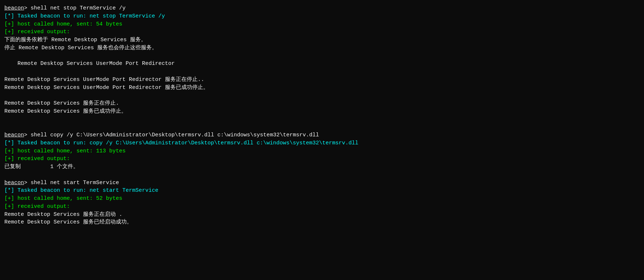  What do you see at coordinates (322, 16) in the screenshot?
I see `terminal-line: [*] Tasked beacon to run: net stop TermS…` at bounding box center [322, 16].